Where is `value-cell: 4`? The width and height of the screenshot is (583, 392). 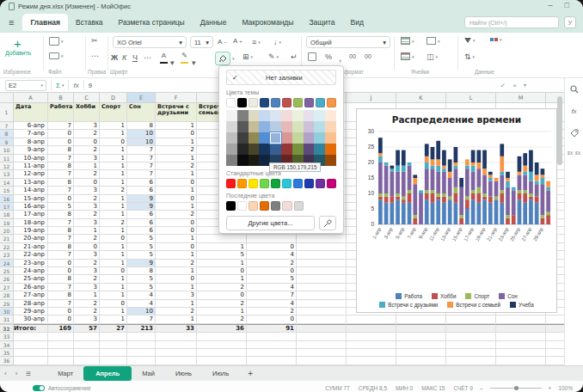
value-cell: 4 is located at coordinates (272, 287).